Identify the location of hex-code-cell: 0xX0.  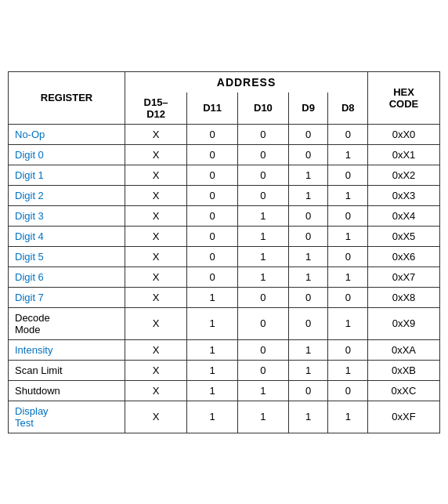
(404, 134).